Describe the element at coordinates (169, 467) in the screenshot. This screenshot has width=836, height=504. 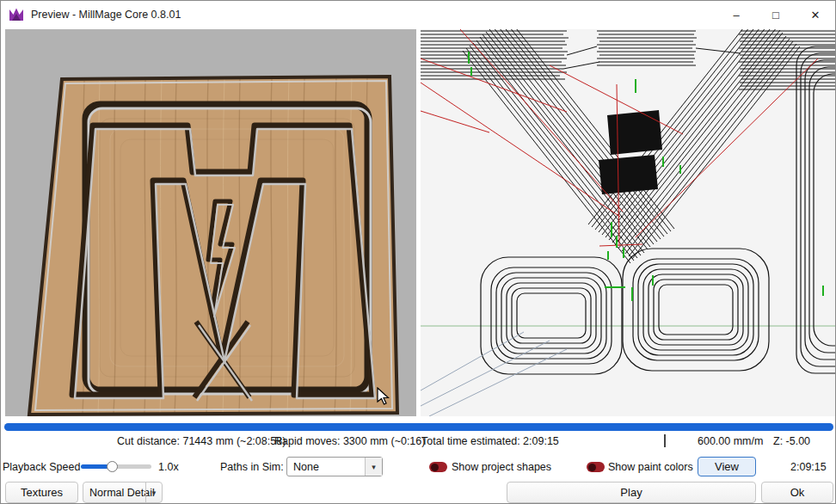
I see `playback-speed-value: 1.0x` at that location.